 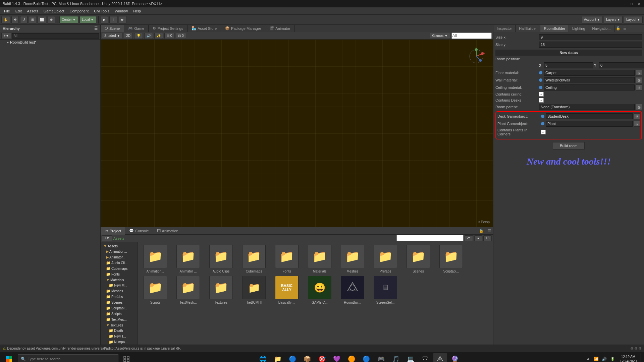 What do you see at coordinates (254, 259) in the screenshot?
I see `asset-cubemaps-folder: 📁 Cubemaps` at bounding box center [254, 259].